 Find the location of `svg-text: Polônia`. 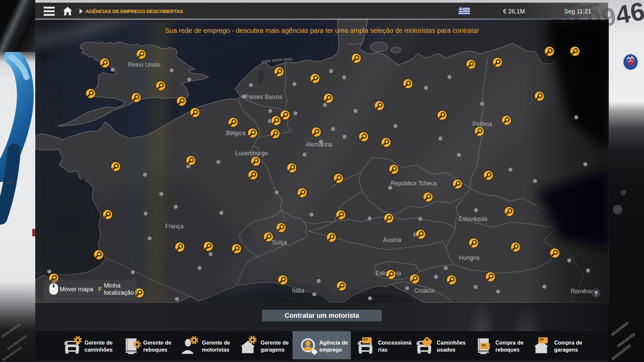

svg-text: Polônia is located at coordinates (482, 124).